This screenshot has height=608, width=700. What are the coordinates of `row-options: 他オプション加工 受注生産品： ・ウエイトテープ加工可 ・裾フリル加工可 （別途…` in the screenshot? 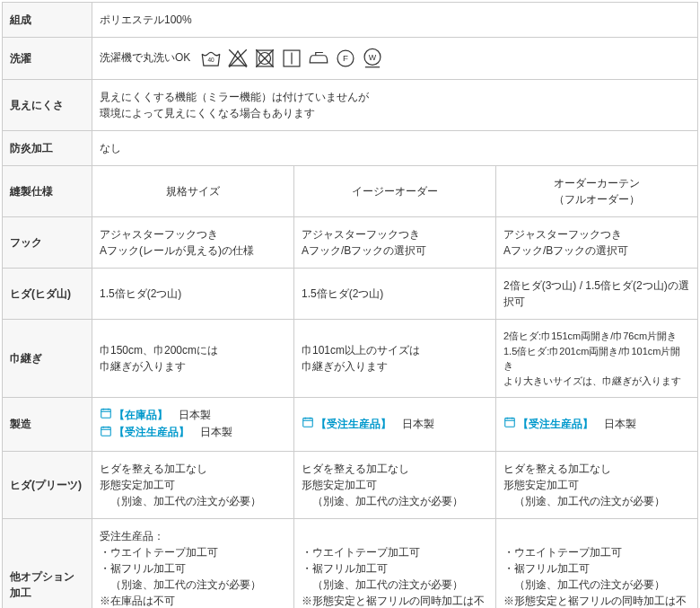 It's located at (350, 563).